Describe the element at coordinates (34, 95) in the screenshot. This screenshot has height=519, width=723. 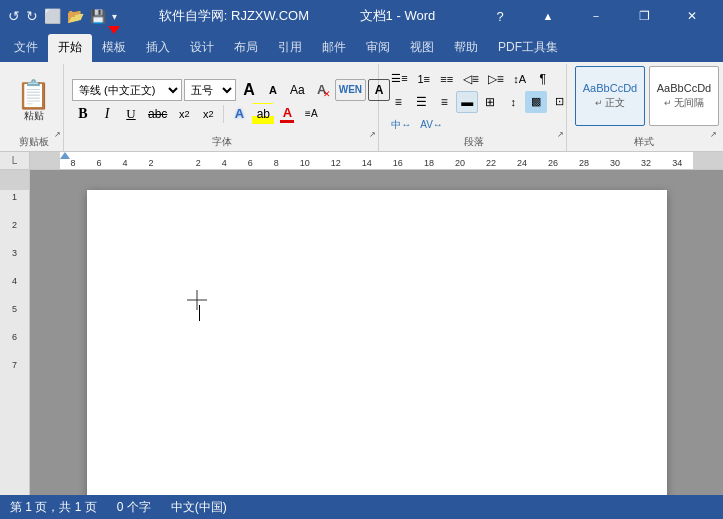
I see `paste-icon: 📋` at that location.